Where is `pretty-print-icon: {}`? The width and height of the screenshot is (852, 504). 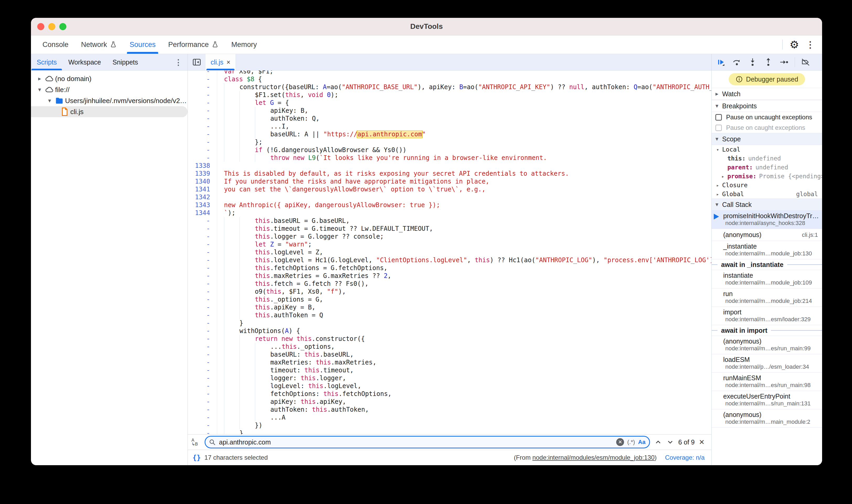 pretty-print-icon: {} is located at coordinates (197, 458).